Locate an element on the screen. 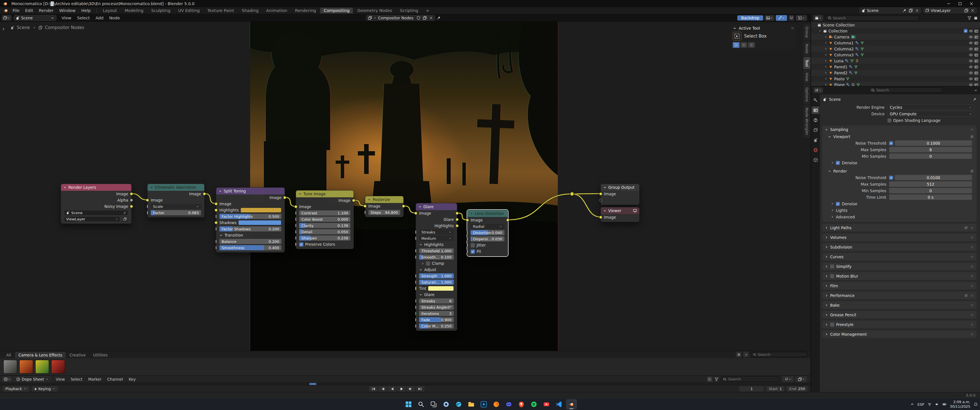  panel-grip-icon is located at coordinates (793, 28).